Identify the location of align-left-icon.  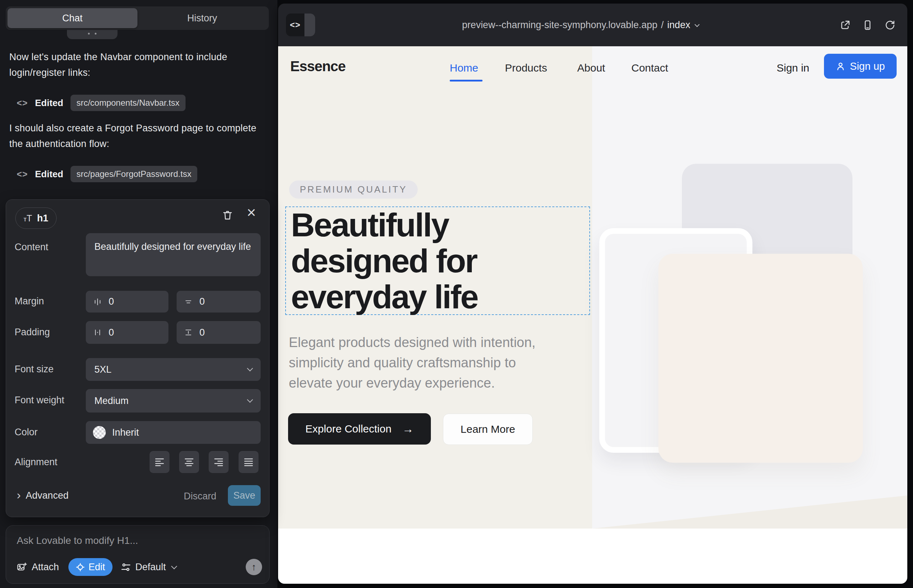
(160, 462).